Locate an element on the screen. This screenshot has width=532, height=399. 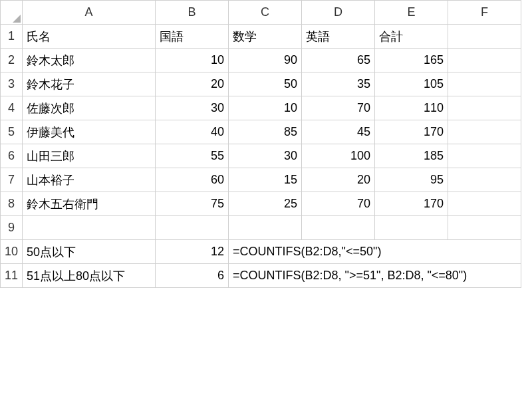
cell-A1: 氏名 is located at coordinates (89, 37).